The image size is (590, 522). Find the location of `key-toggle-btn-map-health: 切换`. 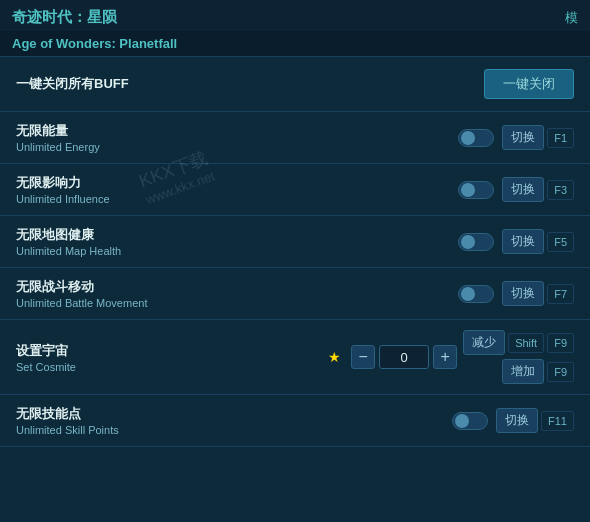

key-toggle-btn-map-health: 切换 is located at coordinates (523, 242).